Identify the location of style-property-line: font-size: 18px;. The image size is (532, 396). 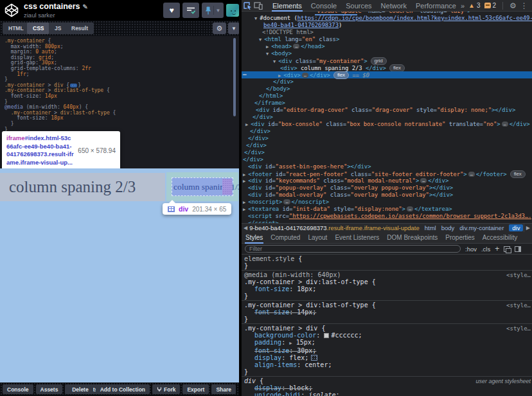
(387, 289).